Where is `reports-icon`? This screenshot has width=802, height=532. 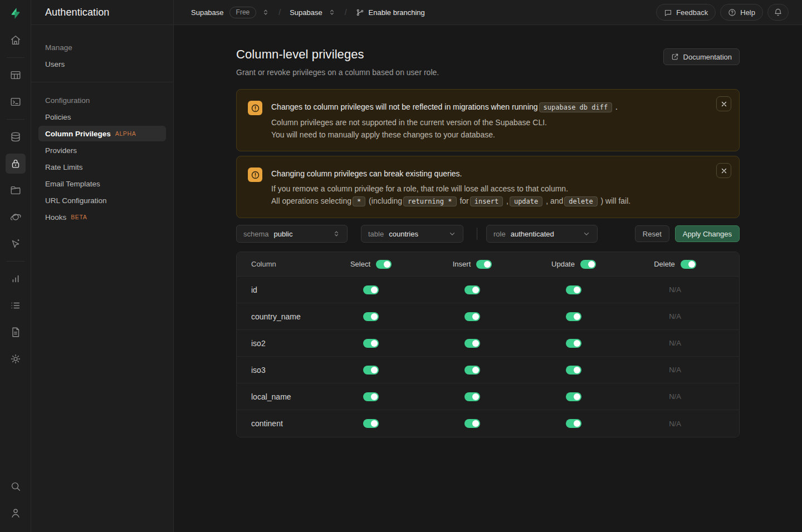 reports-icon is located at coordinates (16, 279).